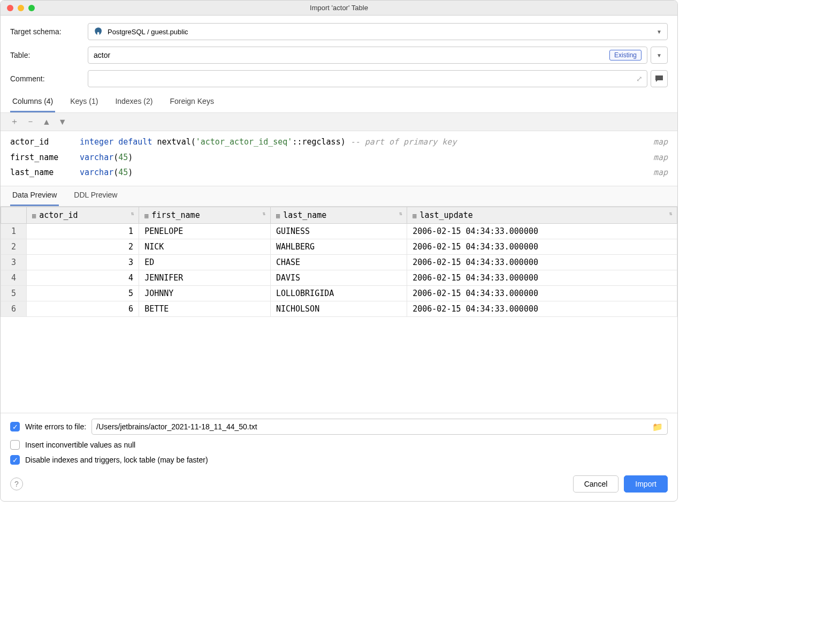 This screenshot has width=840, height=621. Describe the element at coordinates (205, 308) in the screenshot. I see `cell: BETTE` at that location.